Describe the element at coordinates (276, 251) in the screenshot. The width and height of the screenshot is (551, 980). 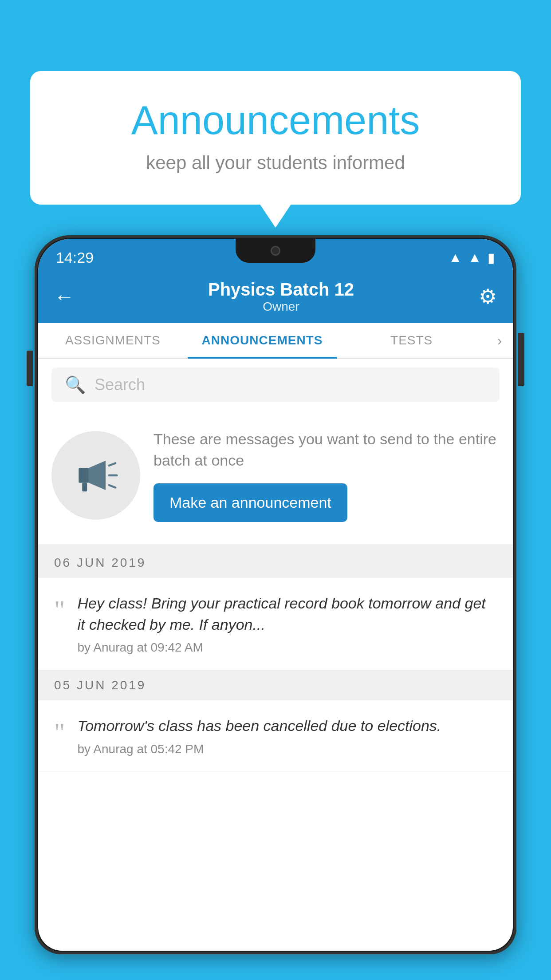
I see `camera` at that location.